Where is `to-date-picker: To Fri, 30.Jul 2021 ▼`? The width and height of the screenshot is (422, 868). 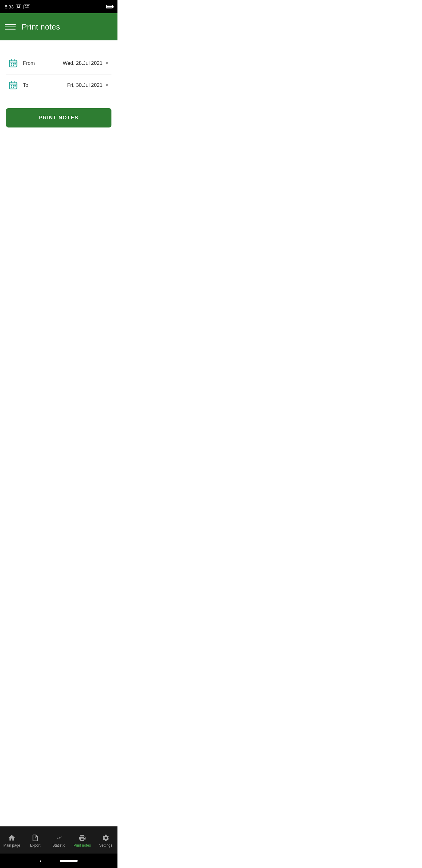
to-date-picker: To Fri, 30.Jul 2021 ▼ is located at coordinates (59, 85).